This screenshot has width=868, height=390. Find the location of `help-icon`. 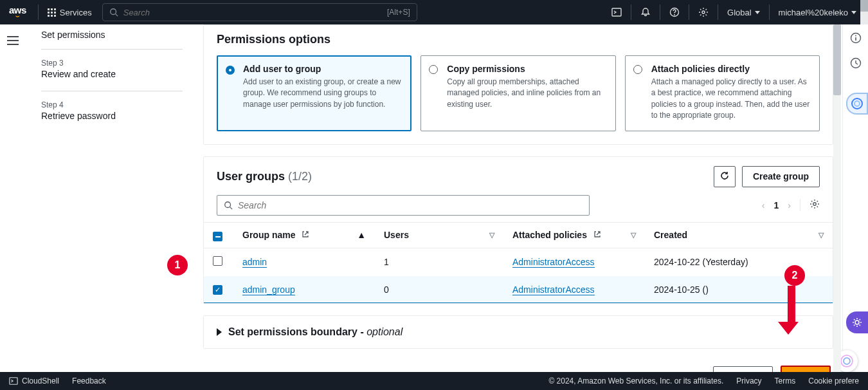

help-icon is located at coordinates (674, 12).